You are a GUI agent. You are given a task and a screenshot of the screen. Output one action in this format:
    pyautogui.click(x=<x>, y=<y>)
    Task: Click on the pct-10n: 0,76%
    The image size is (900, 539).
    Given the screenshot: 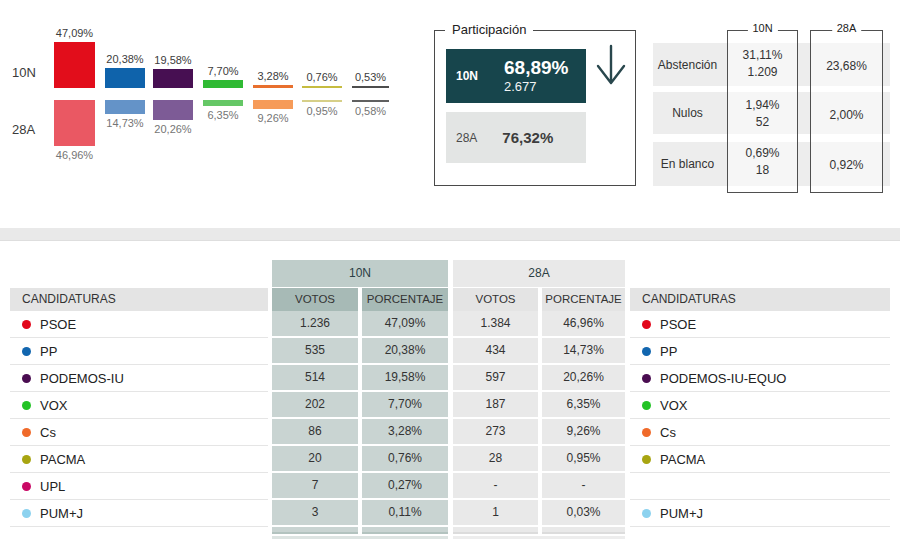 What is the action you would take?
    pyautogui.click(x=405, y=458)
    